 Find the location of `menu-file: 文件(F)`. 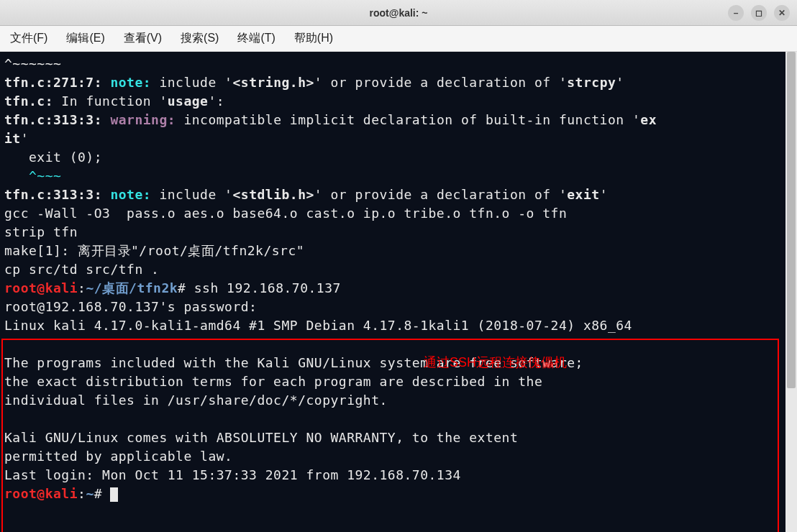

menu-file: 文件(F) is located at coordinates (29, 39).